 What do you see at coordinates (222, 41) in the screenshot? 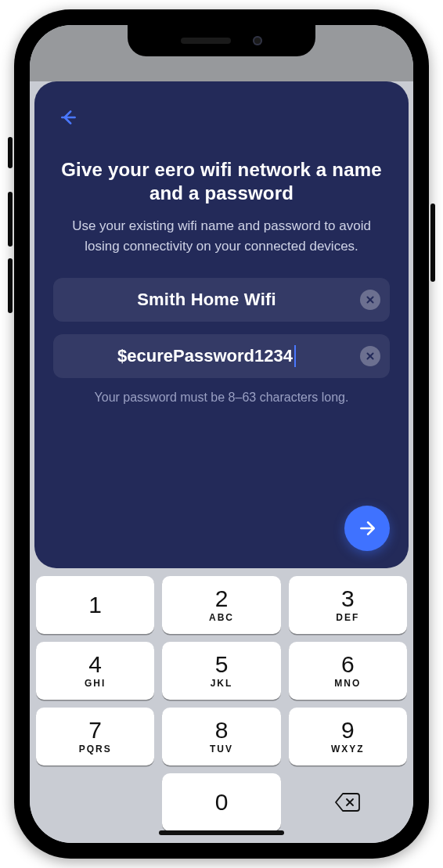
I see `phone-notch` at bounding box center [222, 41].